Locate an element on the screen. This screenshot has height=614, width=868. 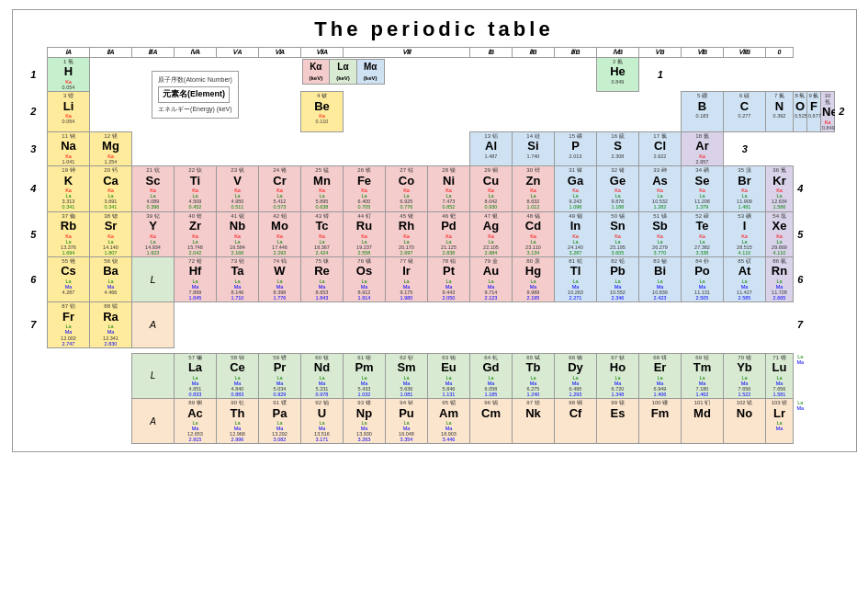
lantha-edge-right: La Ma is located at coordinates (801, 375).